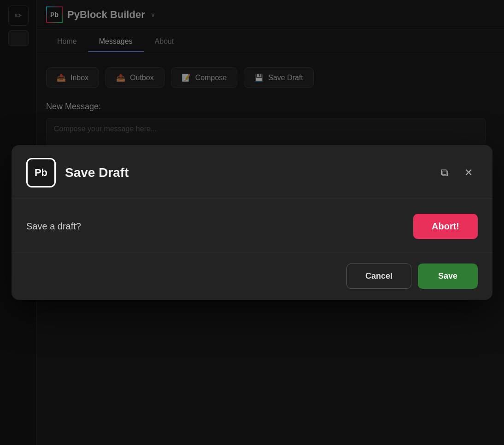 This screenshot has height=445, width=504. Describe the element at coordinates (445, 173) in the screenshot. I see `copy-icon: ⧉` at that location.